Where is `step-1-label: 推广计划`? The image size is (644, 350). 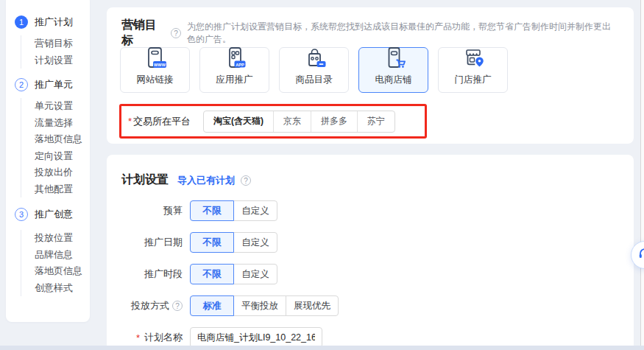
step-1-label: 推广计划 is located at coordinates (54, 22).